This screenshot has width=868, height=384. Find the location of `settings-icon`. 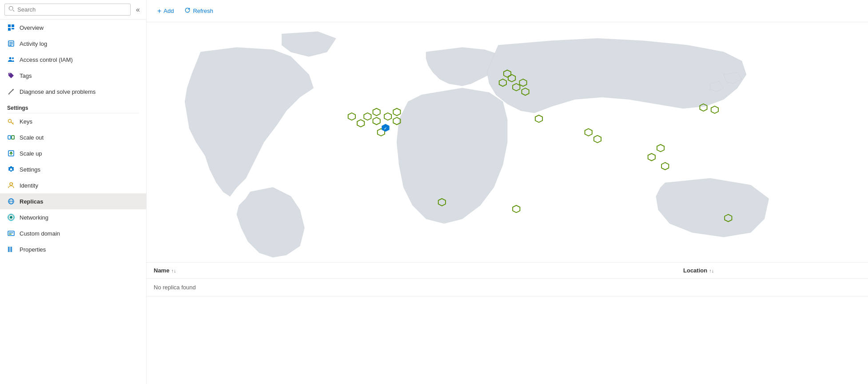

settings-icon is located at coordinates (11, 169).